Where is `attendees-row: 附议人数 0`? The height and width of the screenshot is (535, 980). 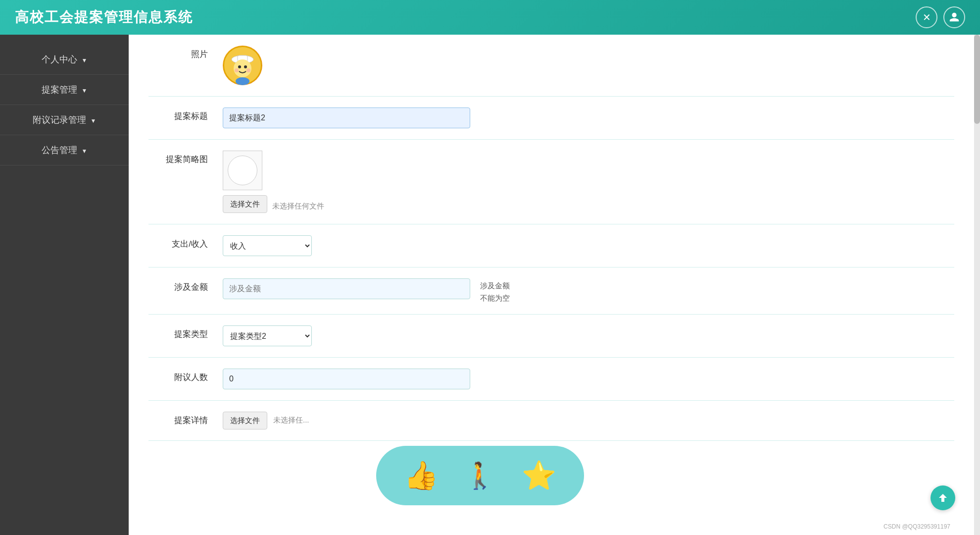 attendees-row: 附议人数 0 is located at coordinates (551, 379).